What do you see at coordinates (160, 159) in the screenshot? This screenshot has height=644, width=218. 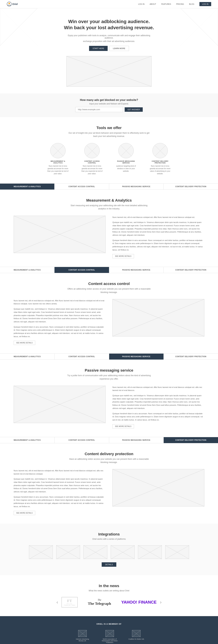 I see `tool-item-content-delivery: CONTENT DELIVERY PROTECTION Nunc laoreet…` at bounding box center [160, 159].